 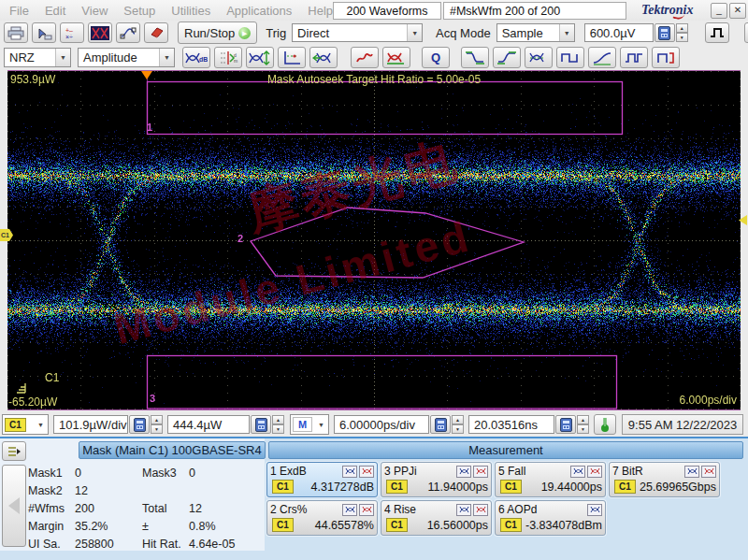 What do you see at coordinates (14, 451) in the screenshot?
I see `panel-menu-button` at bounding box center [14, 451].